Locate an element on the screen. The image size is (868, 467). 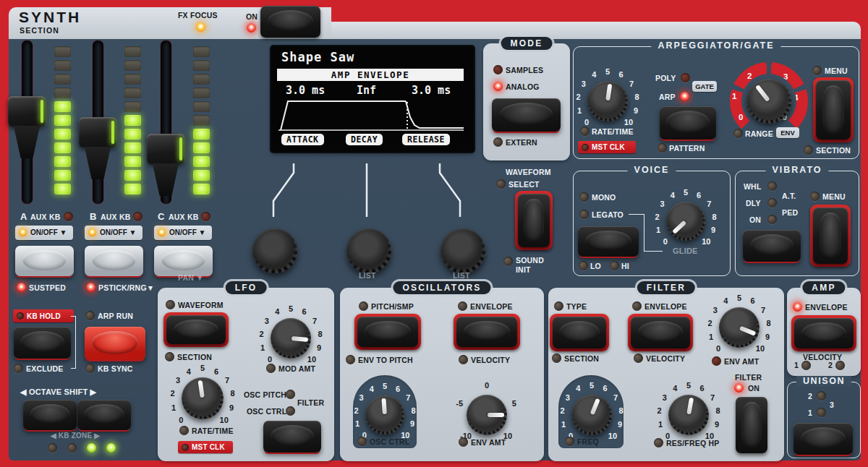
arp-range-knob is located at coordinates (769, 101).